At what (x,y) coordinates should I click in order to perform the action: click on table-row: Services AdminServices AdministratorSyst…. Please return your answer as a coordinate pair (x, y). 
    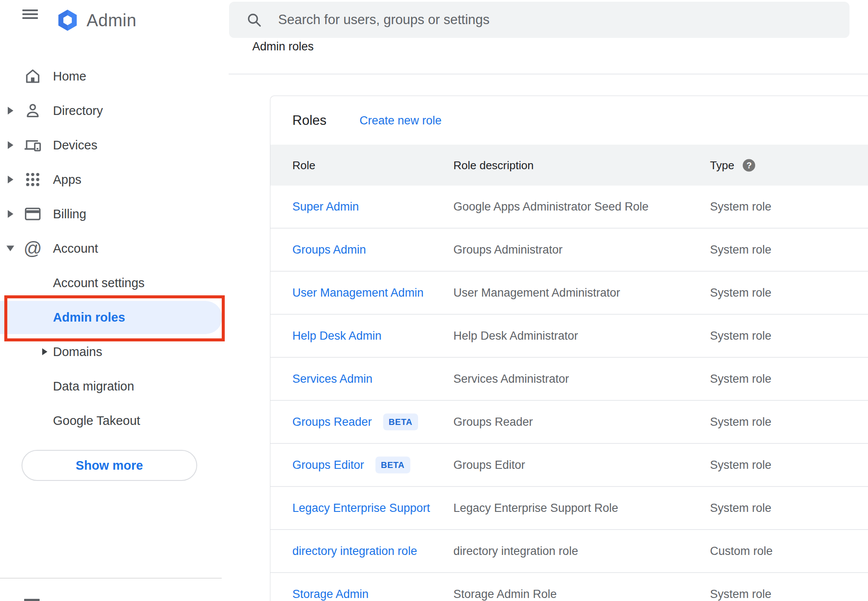
    Looking at the image, I should click on (569, 379).